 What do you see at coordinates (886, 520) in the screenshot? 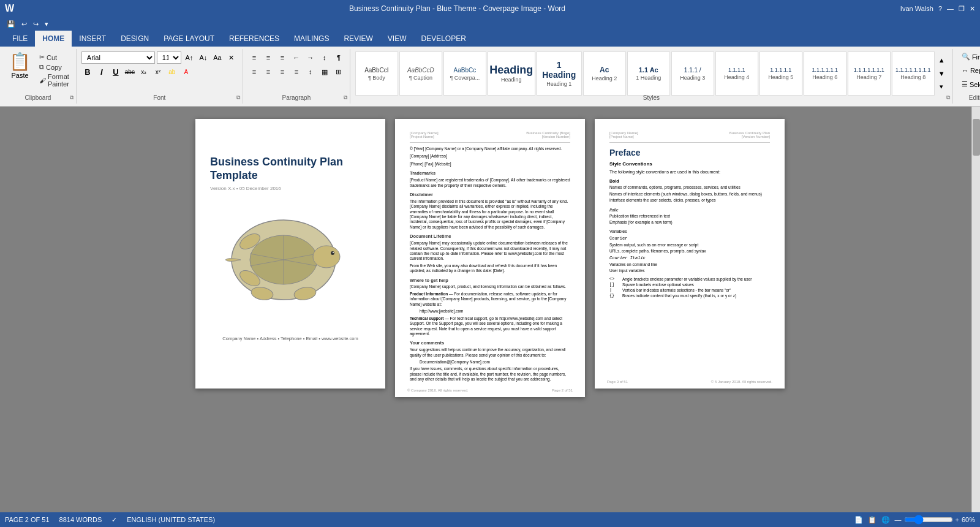
I see `view-web-icon: 🌐` at bounding box center [886, 520].